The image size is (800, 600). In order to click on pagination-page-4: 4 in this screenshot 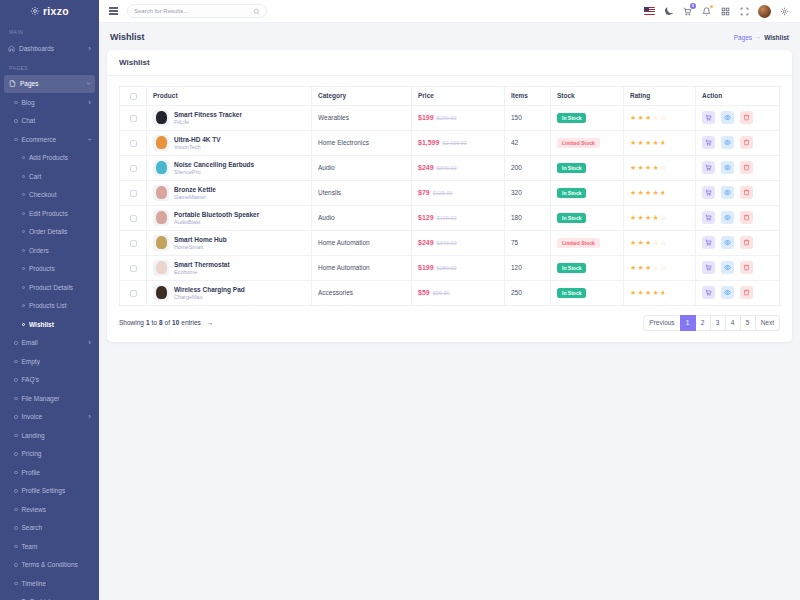, I will do `click(733, 323)`.